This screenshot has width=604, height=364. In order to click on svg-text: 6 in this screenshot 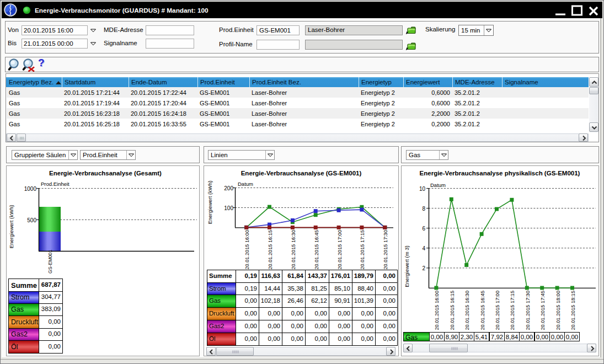, I will do `click(424, 228)`.